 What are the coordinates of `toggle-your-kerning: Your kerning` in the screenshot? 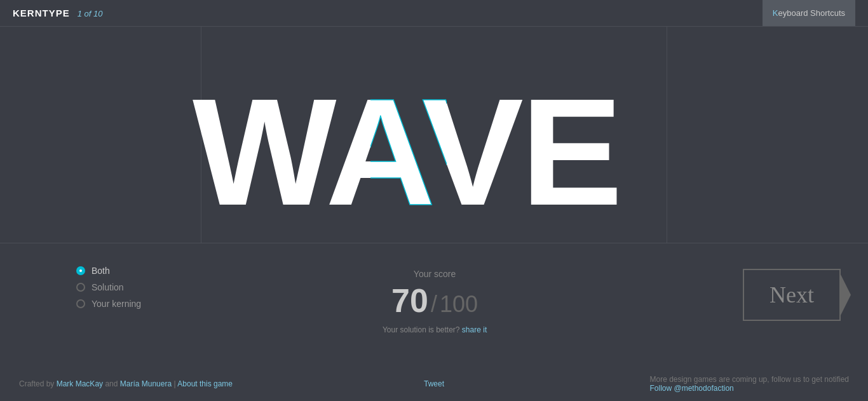 It's located at (109, 304).